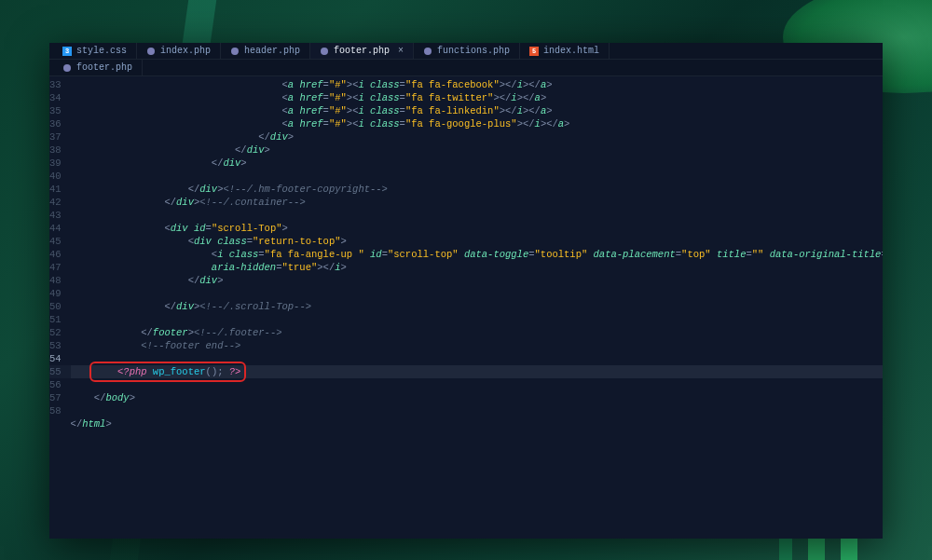  What do you see at coordinates (477, 424) in the screenshot?
I see `code-line: </html>` at bounding box center [477, 424].